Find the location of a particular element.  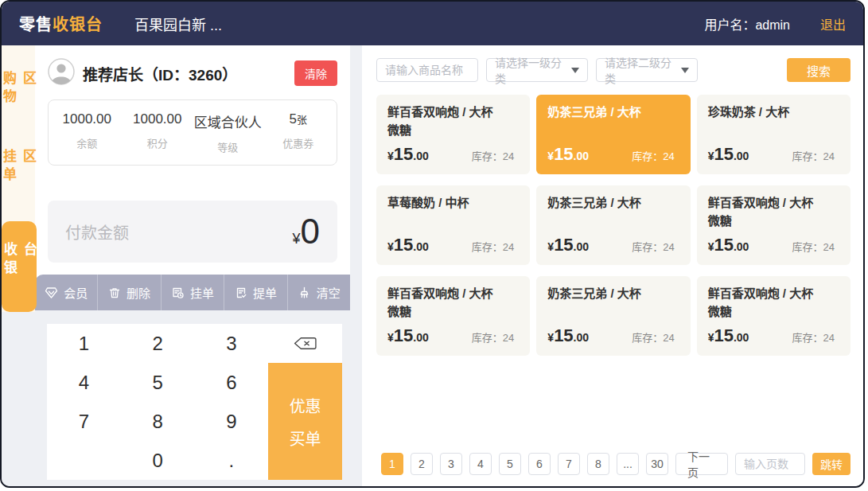

page-number-input is located at coordinates (770, 464).